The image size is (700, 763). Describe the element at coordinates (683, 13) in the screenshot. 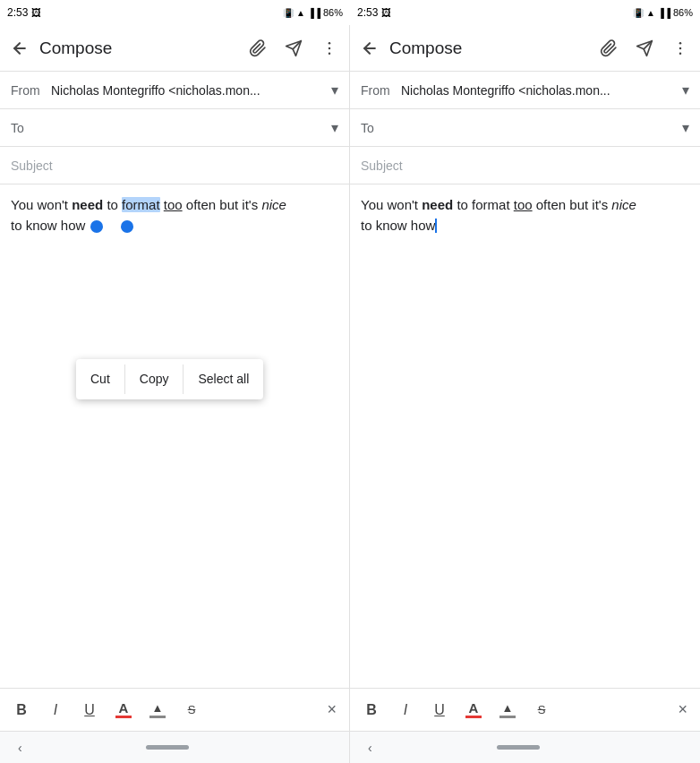

I see `battery-right: 86%` at that location.